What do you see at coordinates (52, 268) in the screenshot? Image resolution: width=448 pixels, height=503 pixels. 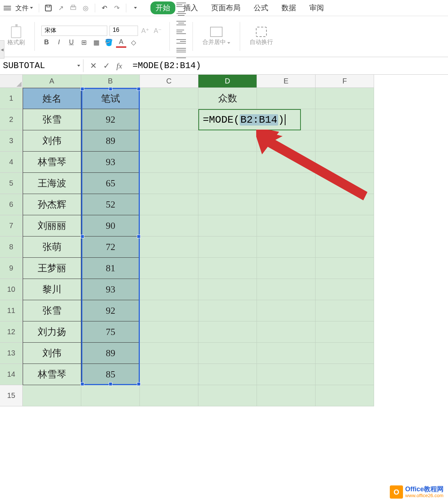 I see `cell-A9: 王梦丽` at bounding box center [52, 268].